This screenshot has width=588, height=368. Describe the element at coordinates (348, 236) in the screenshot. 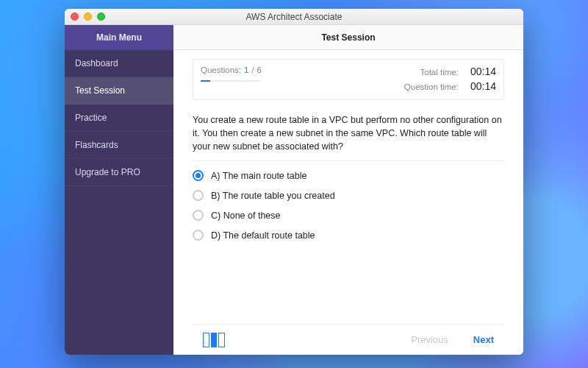

I see `answer-option-d: D) The default route table` at that location.